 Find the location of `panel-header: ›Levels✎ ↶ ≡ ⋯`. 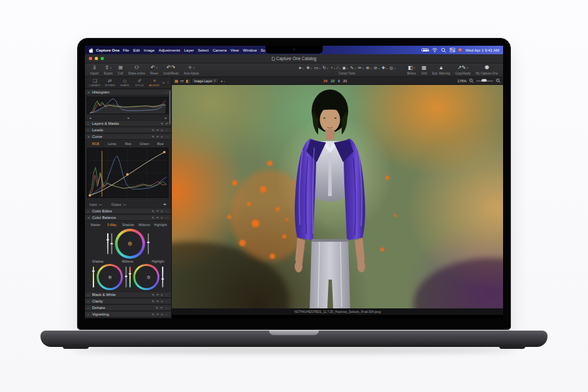

panel-header: ›Levels✎ ↶ ≡ ⋯ is located at coordinates (128, 130).